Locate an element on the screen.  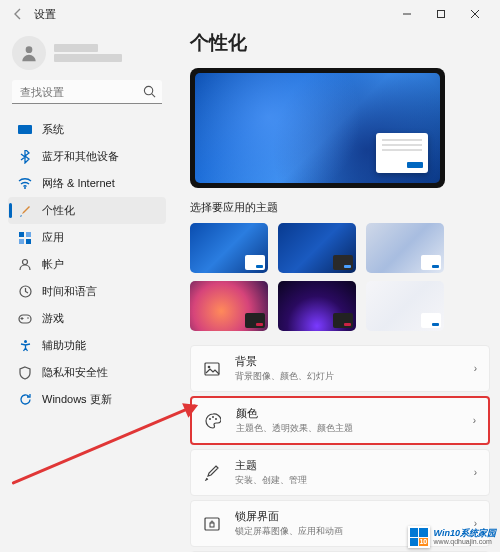
nav-label: 系统 is located at coordinates (53, 130).